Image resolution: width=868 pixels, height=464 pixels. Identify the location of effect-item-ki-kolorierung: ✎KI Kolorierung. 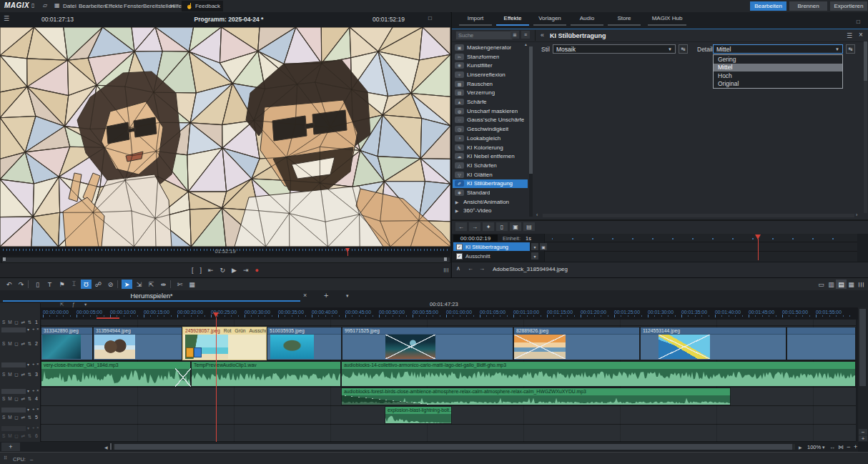
(490, 147).